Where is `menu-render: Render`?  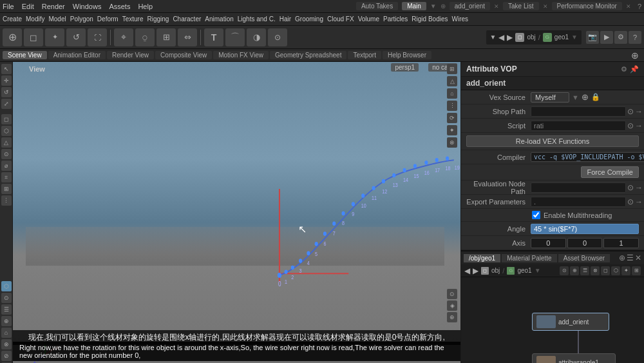 menu-render: Render is located at coordinates (53, 6).